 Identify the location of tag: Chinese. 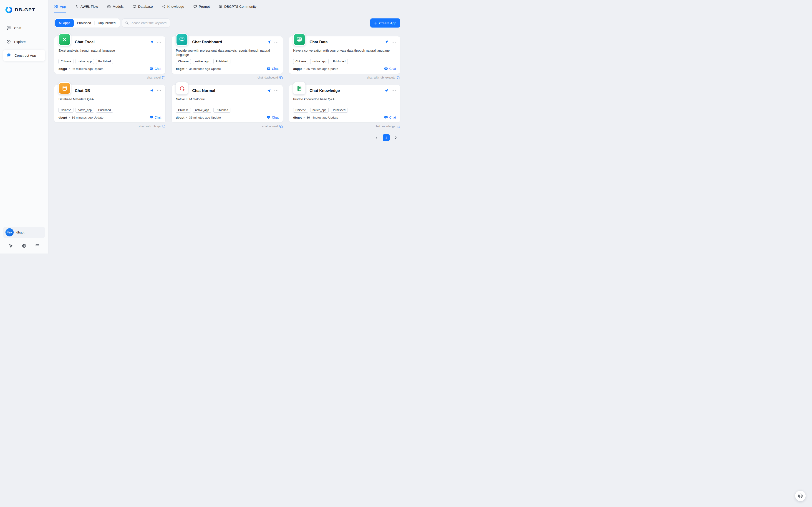
(301, 62).